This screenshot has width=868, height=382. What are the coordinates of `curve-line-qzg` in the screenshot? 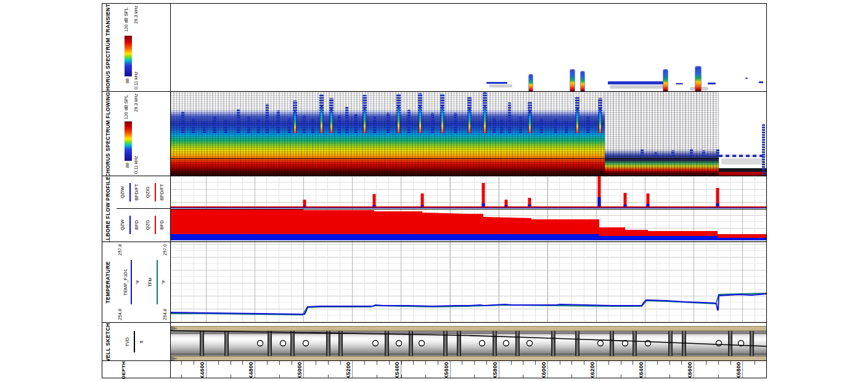 It's located at (155, 225).